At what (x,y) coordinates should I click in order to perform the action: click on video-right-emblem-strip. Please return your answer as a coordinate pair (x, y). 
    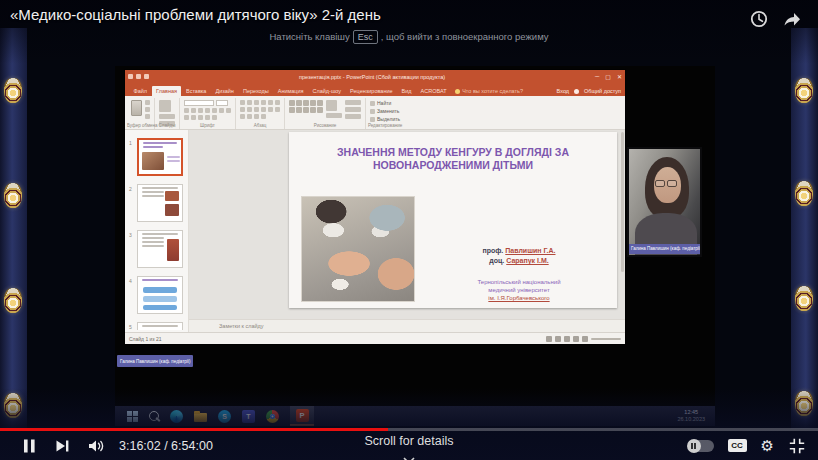
    Looking at the image, I should click on (804, 228).